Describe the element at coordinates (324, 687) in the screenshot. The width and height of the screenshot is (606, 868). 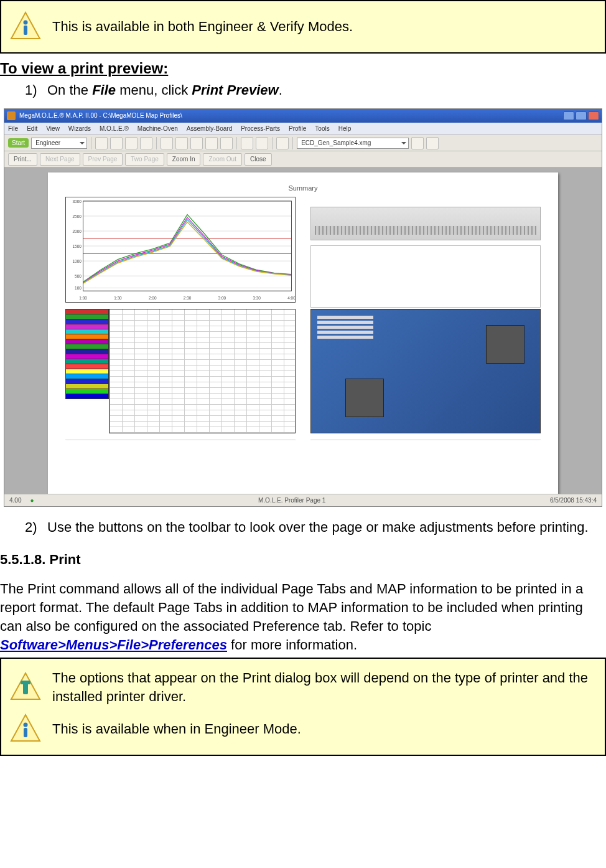
I see `note-text: The options that appear on the Print dia…` at that location.